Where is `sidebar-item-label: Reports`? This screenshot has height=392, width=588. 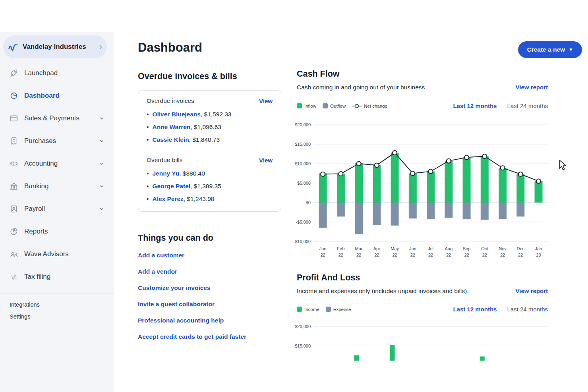 sidebar-item-label: Reports is located at coordinates (36, 232).